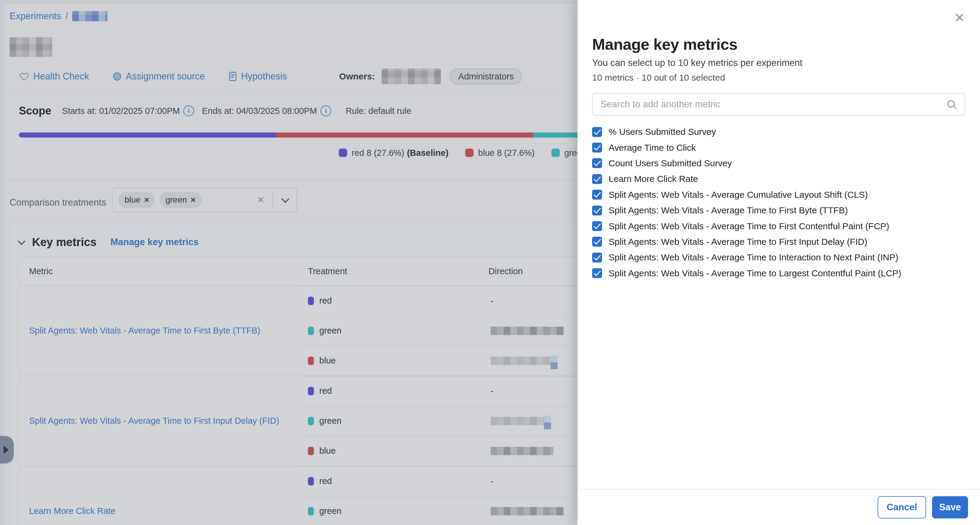  I want to click on save-button: Save, so click(950, 507).